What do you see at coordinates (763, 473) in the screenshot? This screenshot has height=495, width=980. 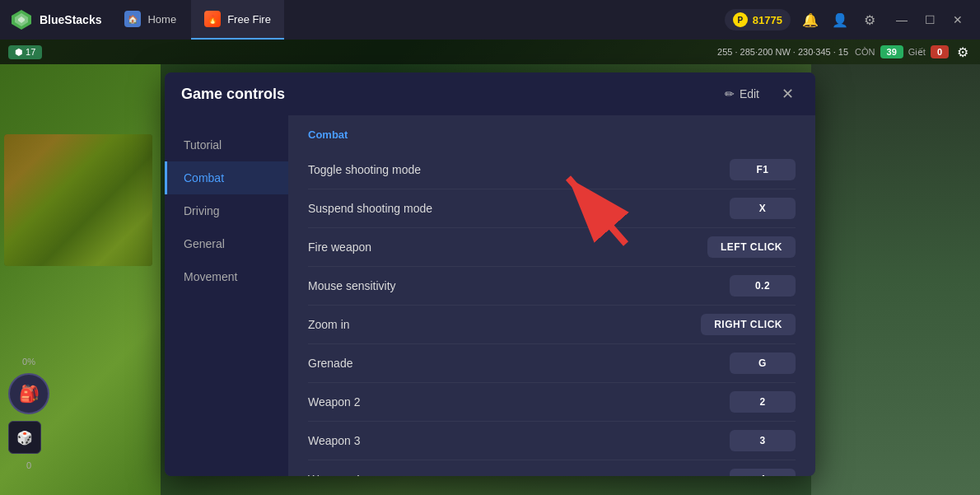 I see `control-weapon4-key: 4` at bounding box center [763, 473].